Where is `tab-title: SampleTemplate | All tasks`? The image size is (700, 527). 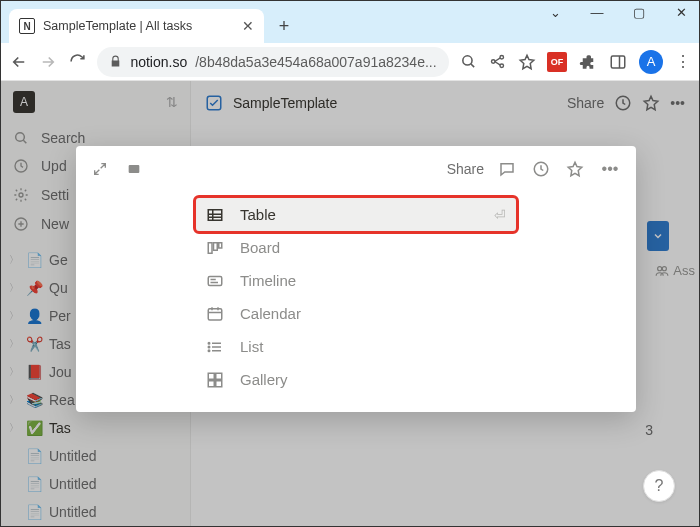 tab-title: SampleTemplate | All tasks is located at coordinates (138, 26).